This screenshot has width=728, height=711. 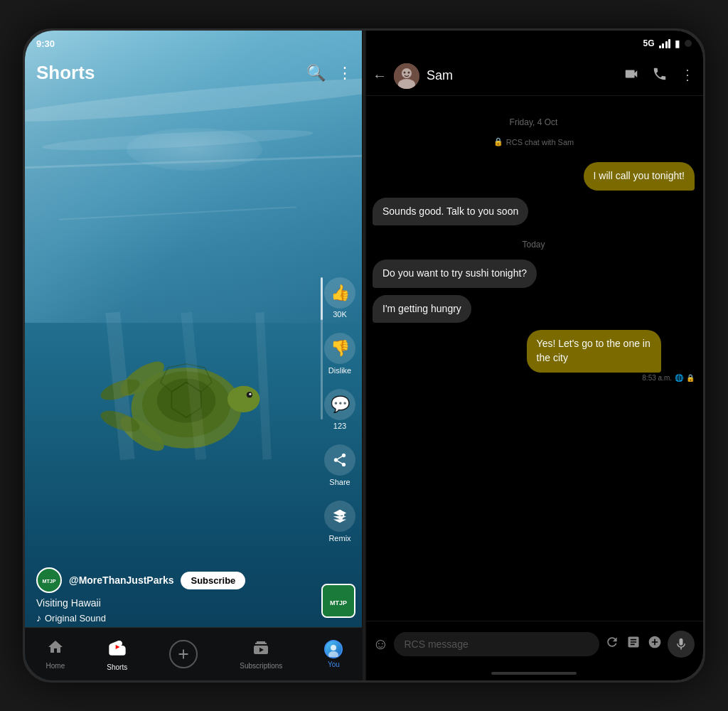 I want to click on video-call-icon, so click(x=631, y=75).